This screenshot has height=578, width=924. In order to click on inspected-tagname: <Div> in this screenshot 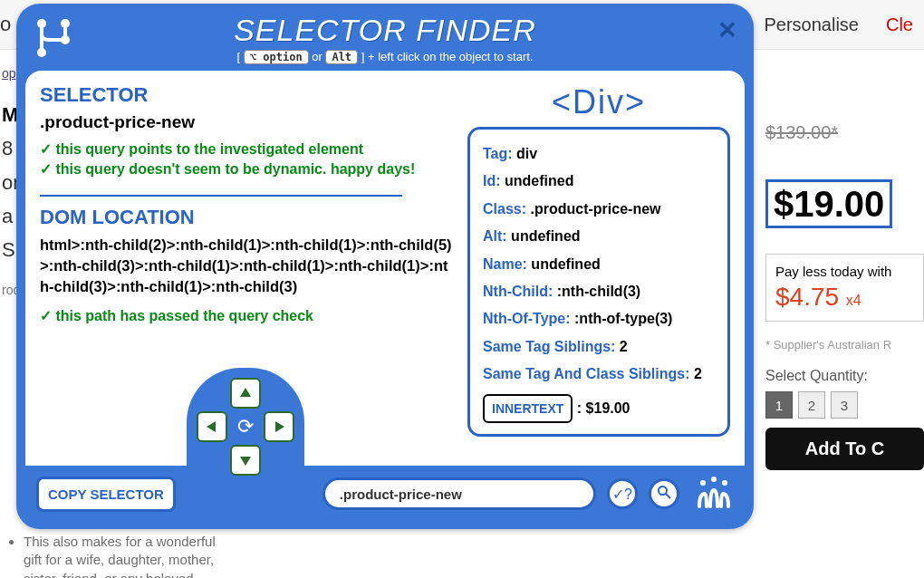, I will do `click(599, 102)`.